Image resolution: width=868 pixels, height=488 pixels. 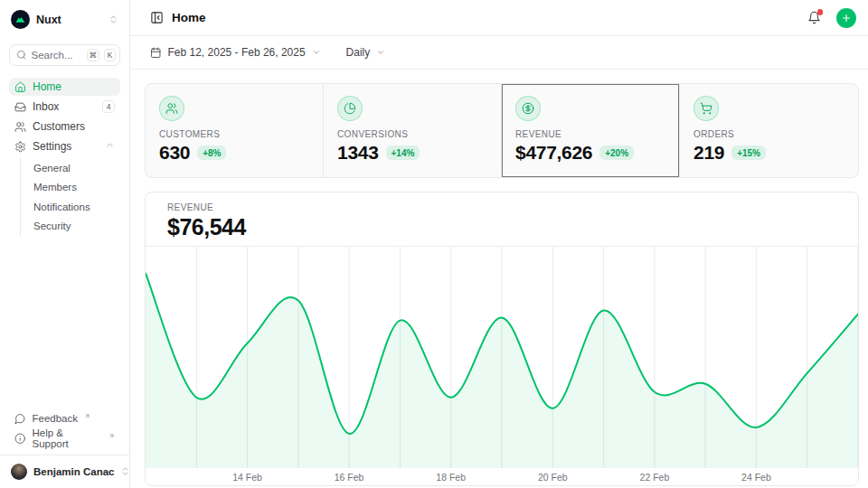 What do you see at coordinates (71, 207) in the screenshot?
I see `sidebar-item-notifications: Notifications` at bounding box center [71, 207].